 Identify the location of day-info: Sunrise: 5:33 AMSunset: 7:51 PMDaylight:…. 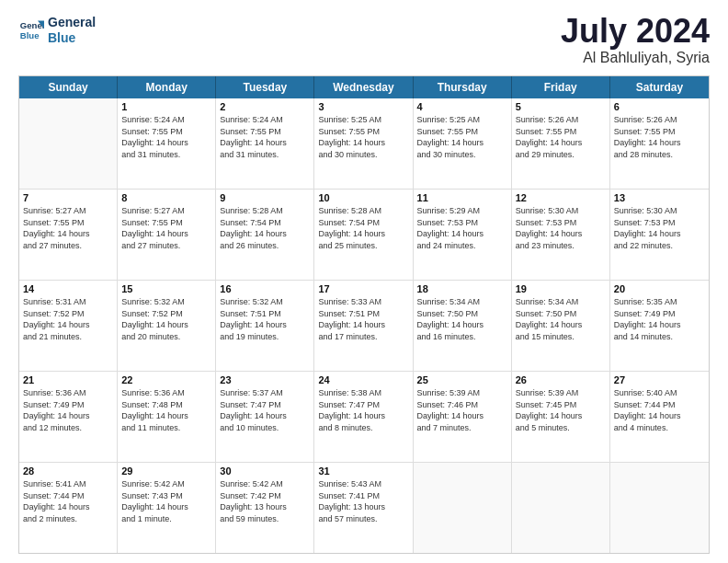
(363, 319).